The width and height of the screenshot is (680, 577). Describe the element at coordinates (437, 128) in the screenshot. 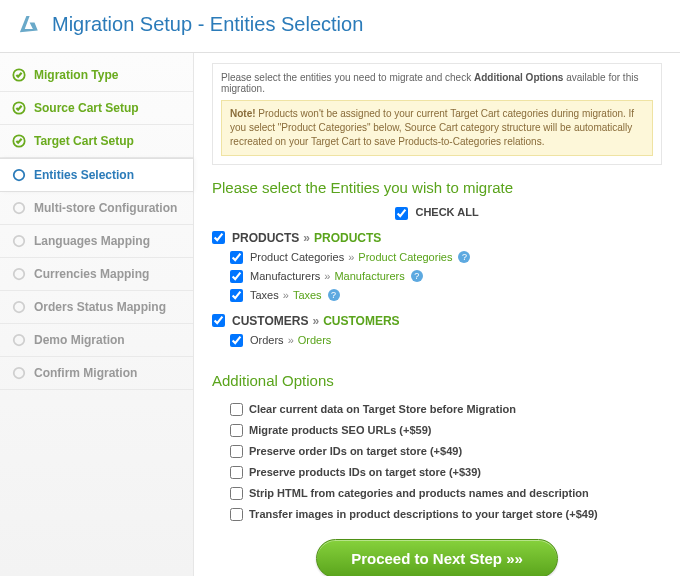

I see `note-box: Note! Products won't be assigned to your…` at that location.